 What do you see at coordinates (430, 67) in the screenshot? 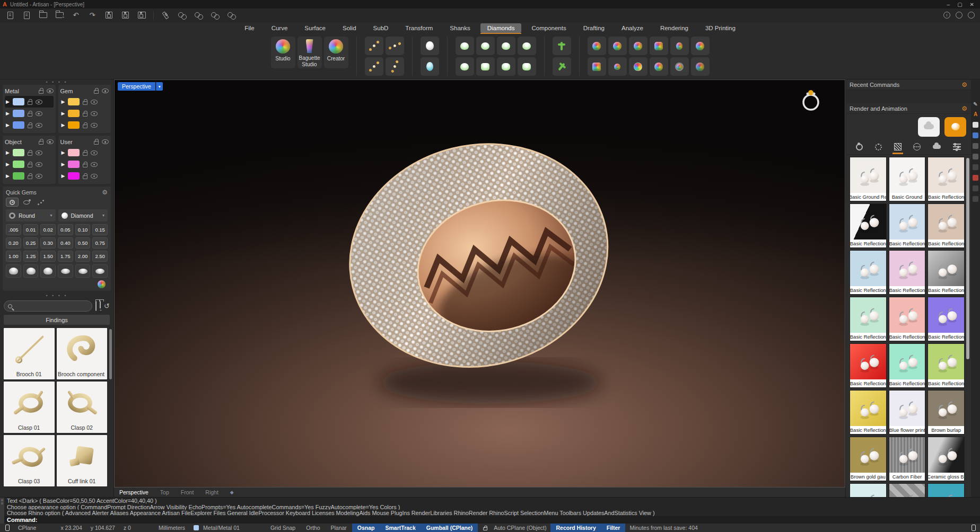
I see `cabochon-button` at bounding box center [430, 67].